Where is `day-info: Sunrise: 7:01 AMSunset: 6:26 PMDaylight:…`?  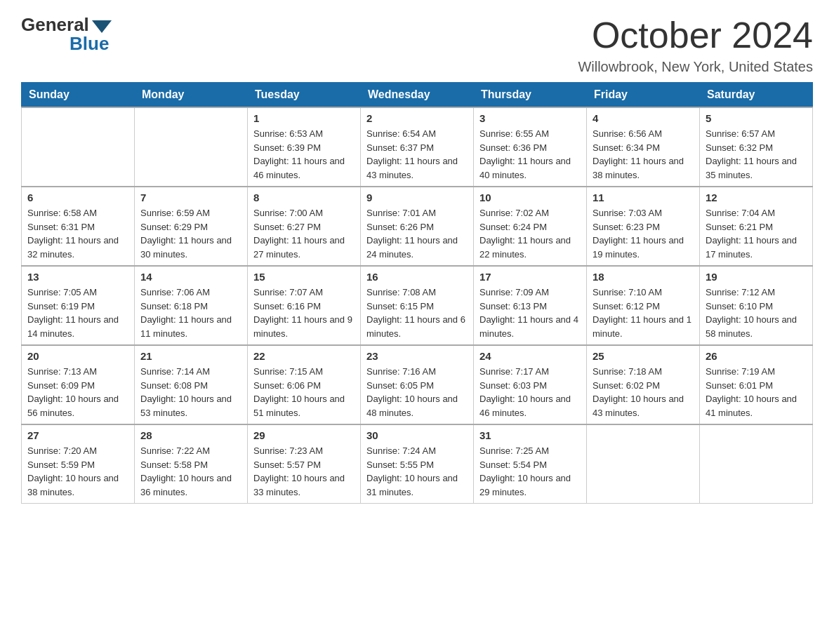
day-info: Sunrise: 7:01 AMSunset: 6:26 PMDaylight:… is located at coordinates (417, 234).